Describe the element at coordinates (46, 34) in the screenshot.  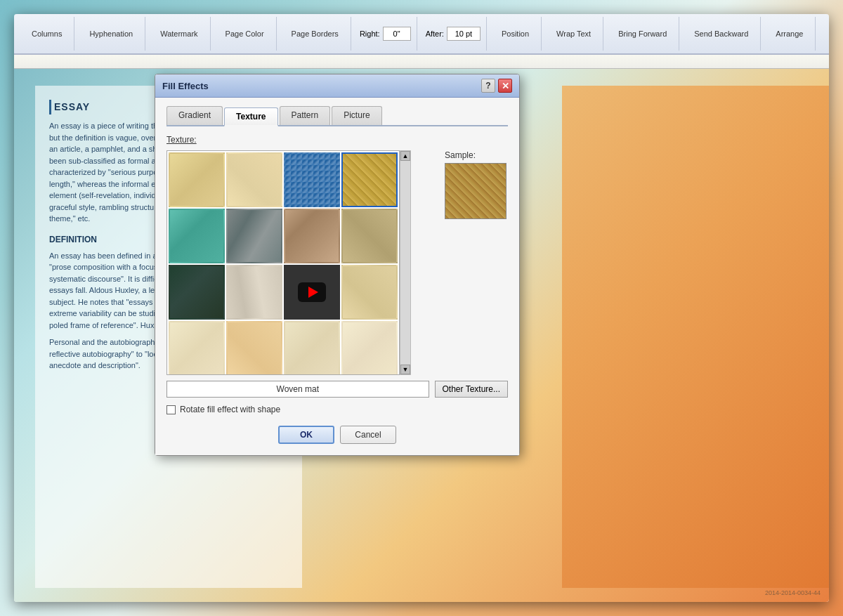
I see `columns-button: Columns` at that location.